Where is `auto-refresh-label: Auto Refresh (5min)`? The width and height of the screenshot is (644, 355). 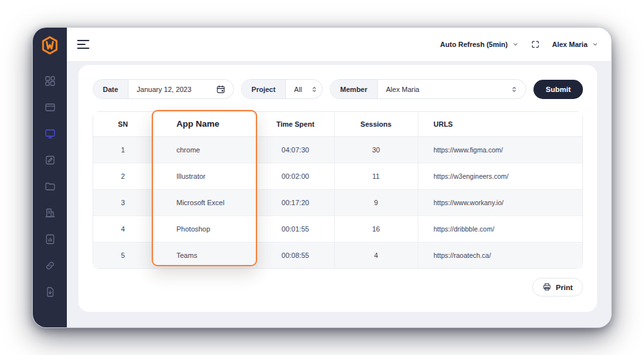
auto-refresh-label: Auto Refresh (5min) is located at coordinates (474, 44).